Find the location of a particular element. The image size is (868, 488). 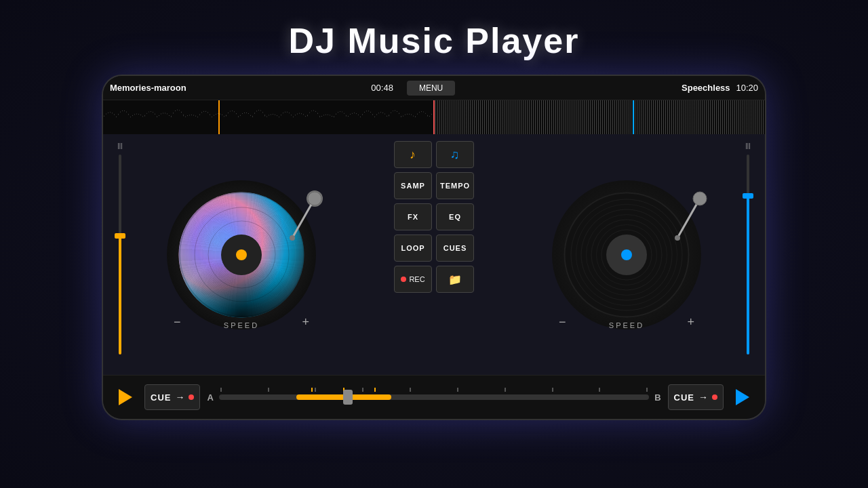

waveform-left: // Will be drawn via inline SVG rects fo… is located at coordinates (269, 117).